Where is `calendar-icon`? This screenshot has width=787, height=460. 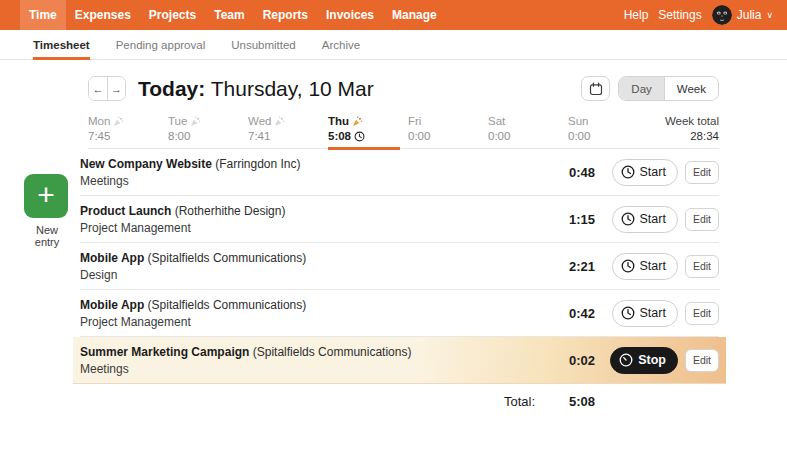
calendar-icon is located at coordinates (596, 89).